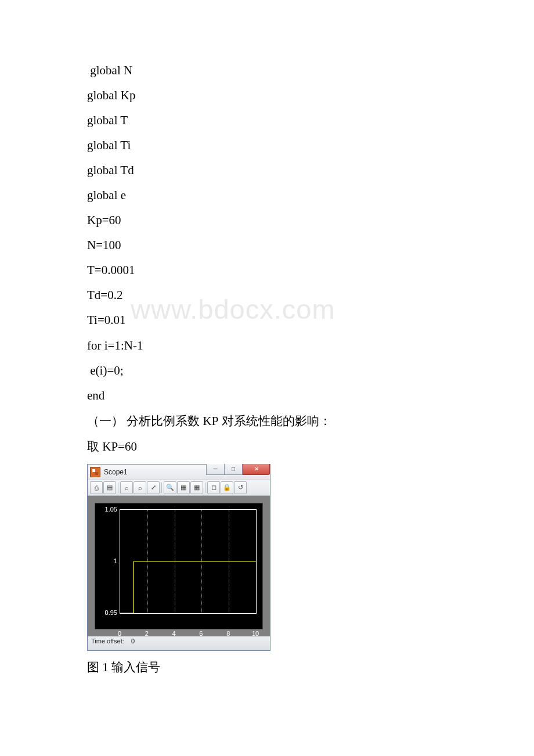 The width and height of the screenshot is (534, 756). Describe the element at coordinates (257, 469) in the screenshot. I see `close-button: ✕` at that location.